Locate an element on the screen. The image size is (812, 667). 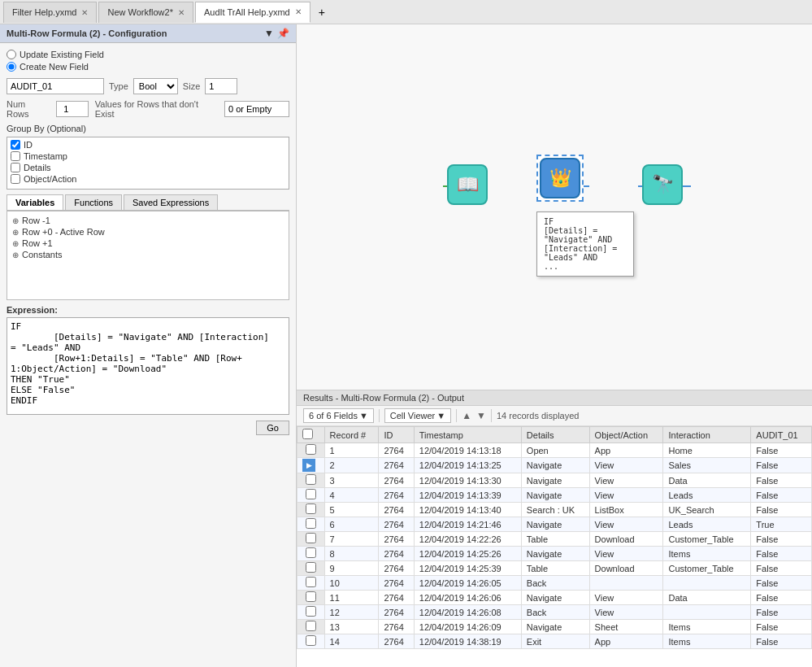
tree-row-active: ⊕ Row +0 - Active Row is located at coordinates (148, 232).